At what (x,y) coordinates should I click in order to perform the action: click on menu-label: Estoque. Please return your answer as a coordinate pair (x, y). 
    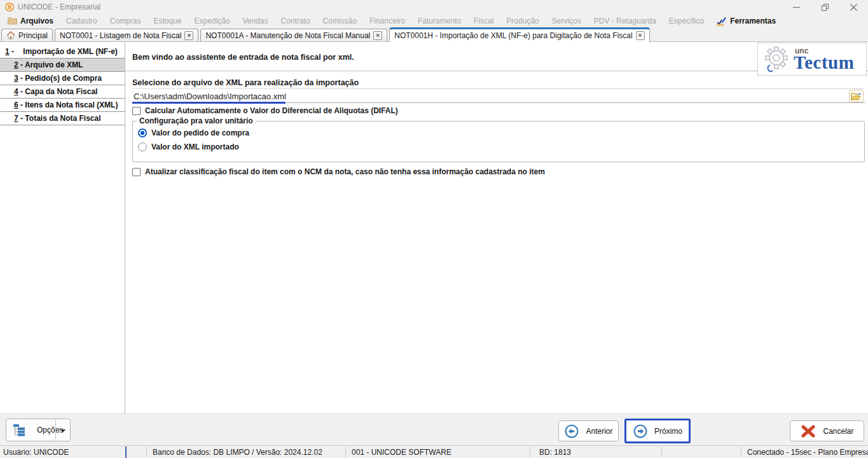
    Looking at the image, I should click on (167, 21).